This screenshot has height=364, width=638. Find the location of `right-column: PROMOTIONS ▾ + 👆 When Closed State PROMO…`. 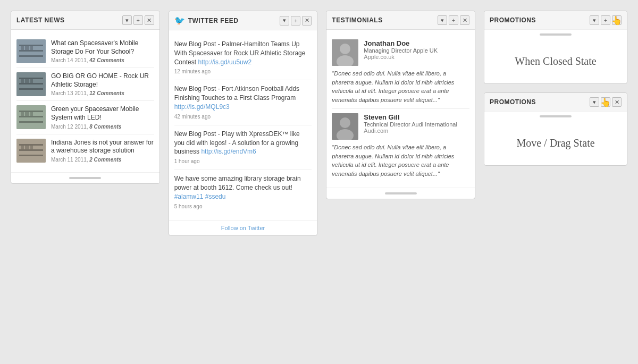

right-column: PROMOTIONS ▾ + 👆 When Closed State PROMO… is located at coordinates (556, 92).